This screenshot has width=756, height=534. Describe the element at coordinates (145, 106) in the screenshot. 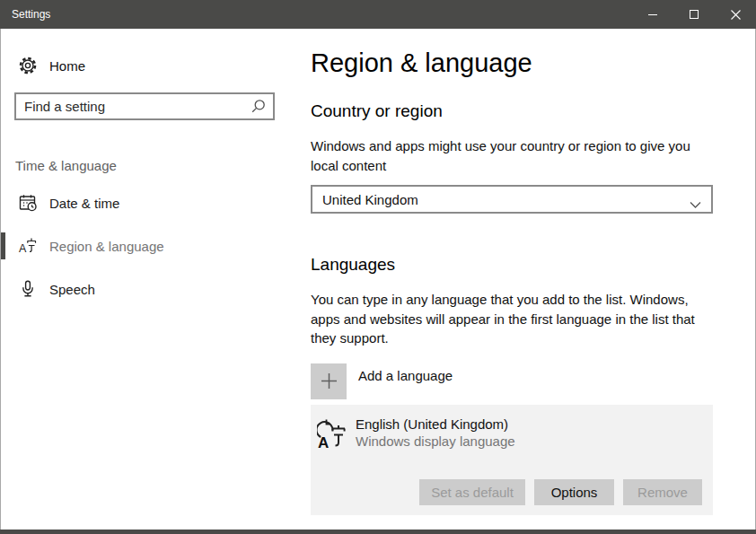

I see `search-box` at that location.